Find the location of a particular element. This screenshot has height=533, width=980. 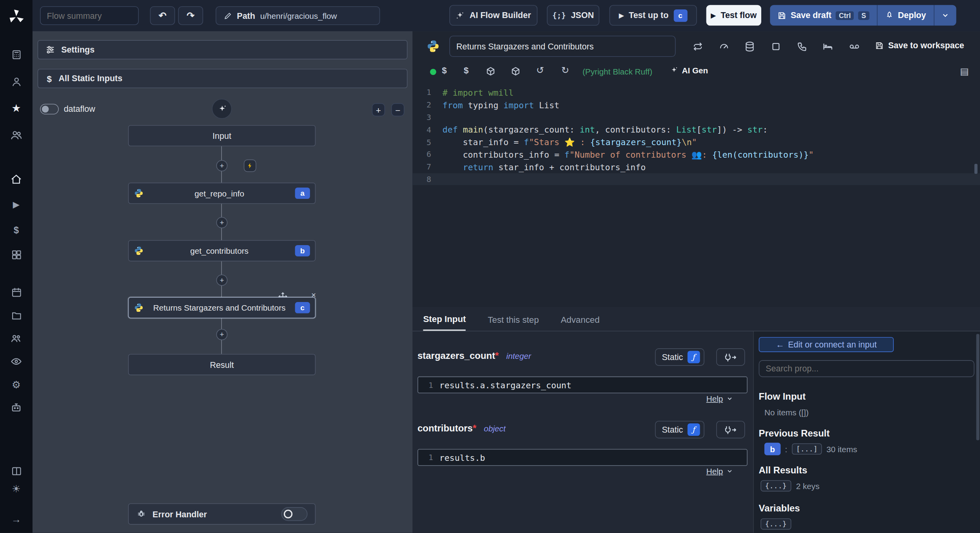

save-draft-button: Save draft Ctrl S is located at coordinates (823, 16).